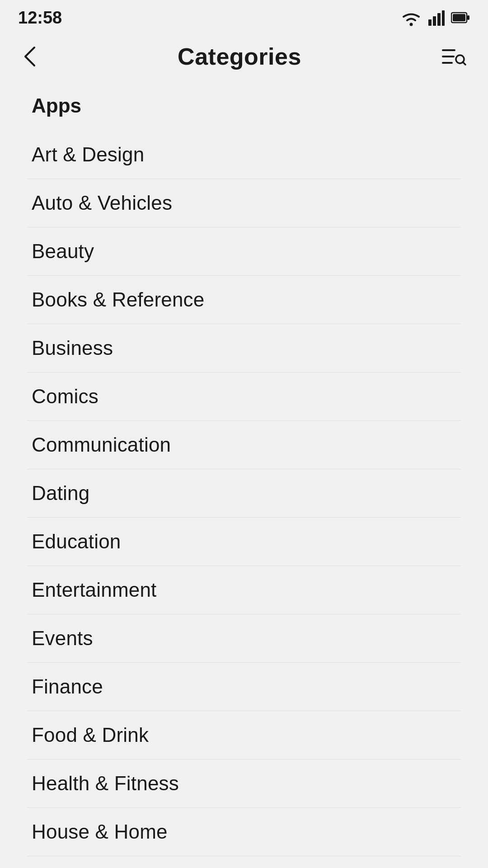 The width and height of the screenshot is (488, 868). What do you see at coordinates (105, 783) in the screenshot?
I see `category-label-health-fitness: Health & Fitness` at bounding box center [105, 783].